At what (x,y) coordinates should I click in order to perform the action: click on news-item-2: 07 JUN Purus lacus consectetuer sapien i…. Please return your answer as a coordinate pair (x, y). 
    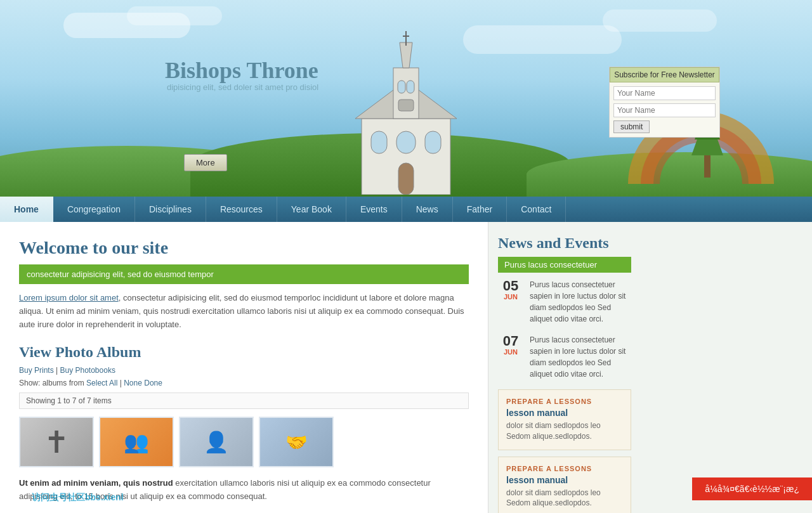
    Looking at the image, I should click on (565, 357).